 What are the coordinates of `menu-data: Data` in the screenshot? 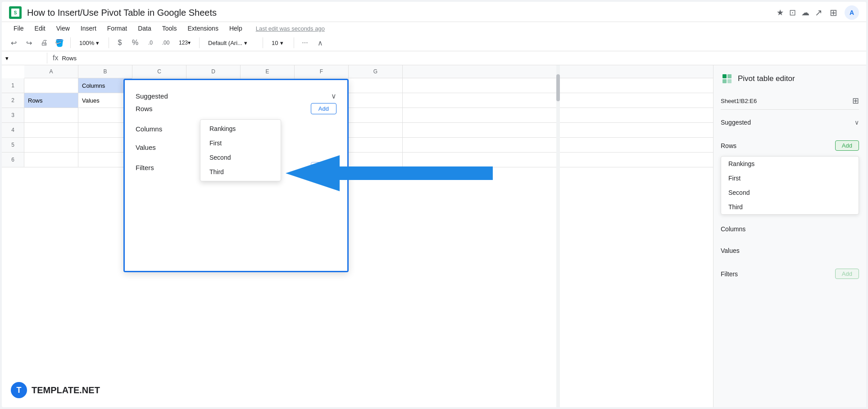 It's located at (145, 28).